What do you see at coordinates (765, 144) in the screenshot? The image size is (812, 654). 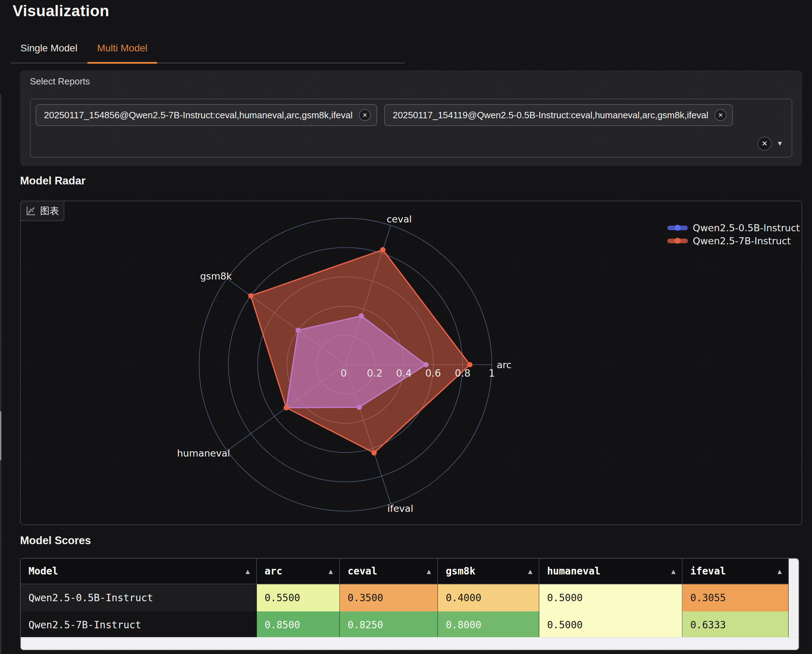 I see `clear-all-icon: ✕` at bounding box center [765, 144].